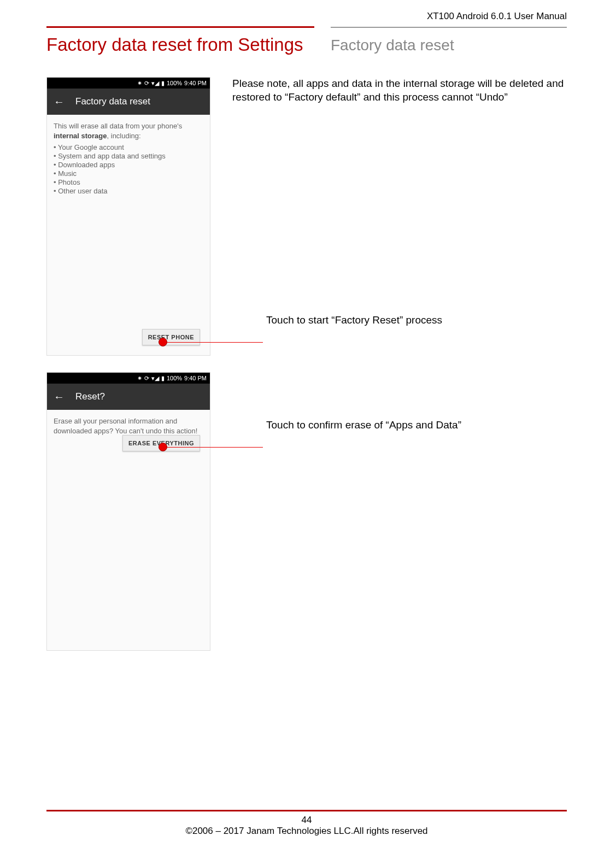 This screenshot has width=616, height=853. What do you see at coordinates (449, 45) in the screenshot?
I see `section-subtitle: Factory data reset` at bounding box center [449, 45].